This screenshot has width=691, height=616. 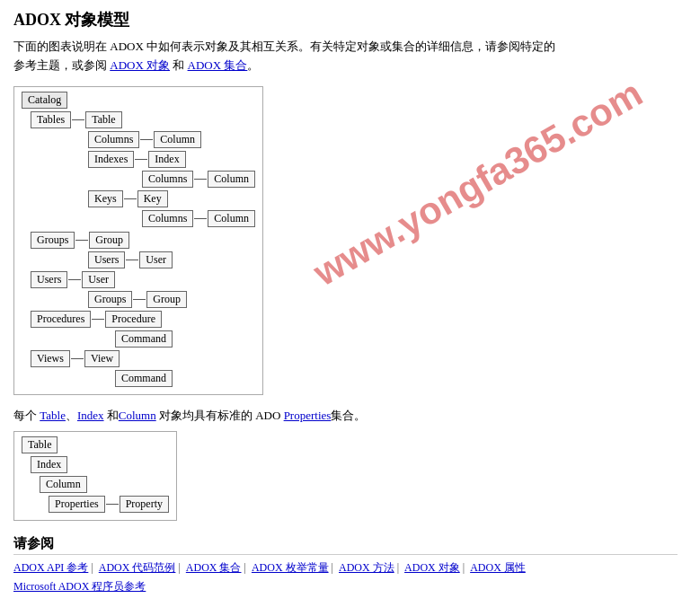 What do you see at coordinates (172, 160) in the screenshot?
I see `indexes-row: Indexes Index` at bounding box center [172, 160].